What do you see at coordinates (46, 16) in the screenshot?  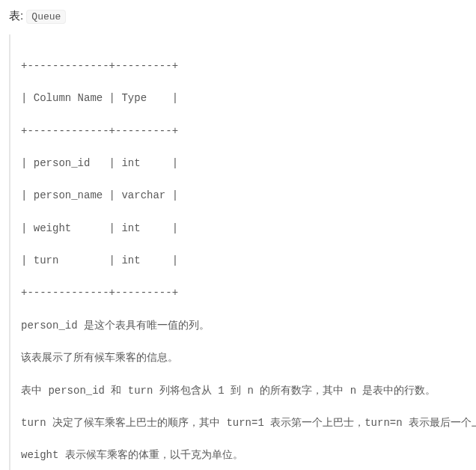 I see `table-name-code: Queue` at bounding box center [46, 16].